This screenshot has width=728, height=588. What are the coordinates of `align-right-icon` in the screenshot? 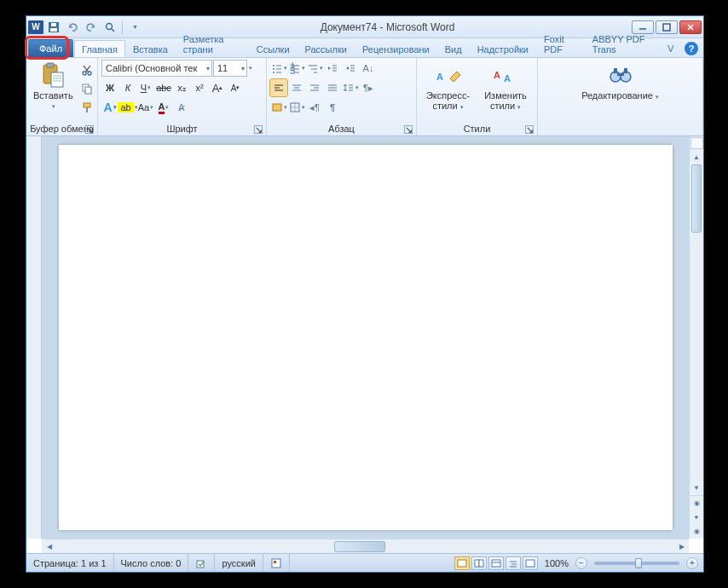 It's located at (315, 88).